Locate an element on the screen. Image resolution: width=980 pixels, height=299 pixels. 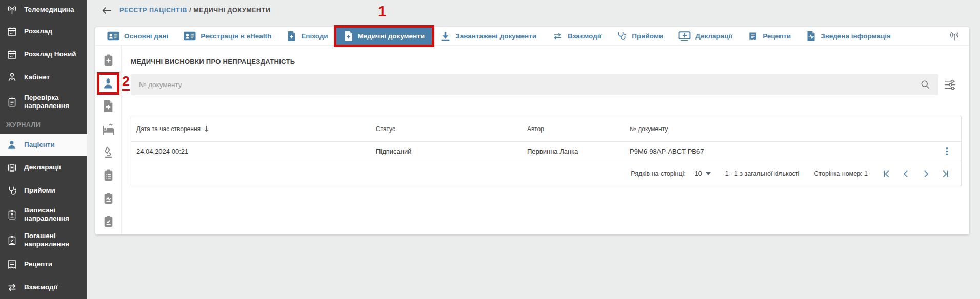
column-header-status: Статус is located at coordinates (446, 129).